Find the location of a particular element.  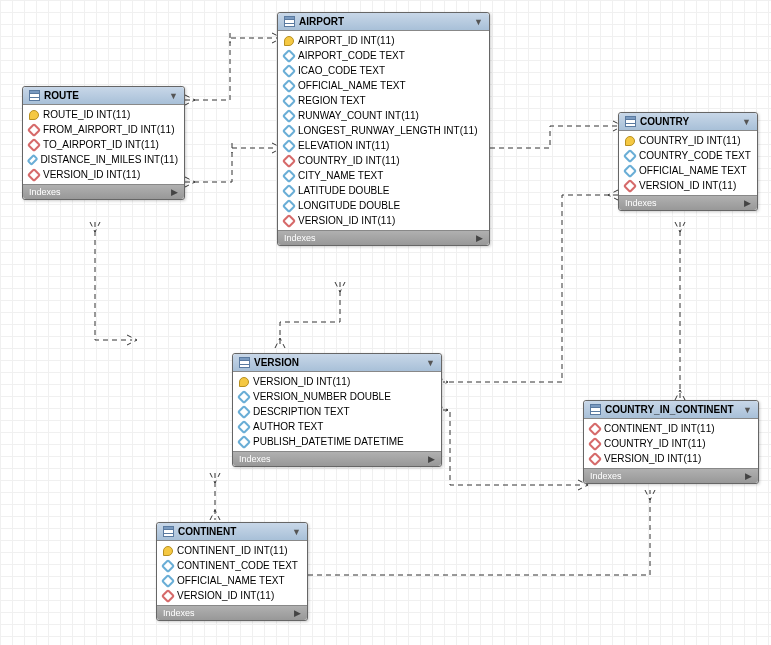

entity-header: AIRPORT ▼ is located at coordinates (384, 22).